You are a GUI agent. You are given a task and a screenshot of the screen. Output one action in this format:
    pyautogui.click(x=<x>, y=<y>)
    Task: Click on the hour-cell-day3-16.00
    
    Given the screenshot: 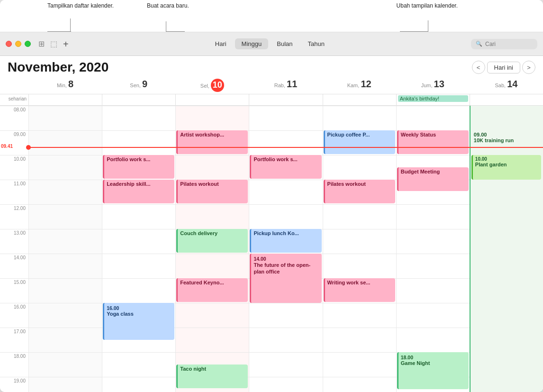 What is the action you would take?
    pyautogui.click(x=285, y=315)
    